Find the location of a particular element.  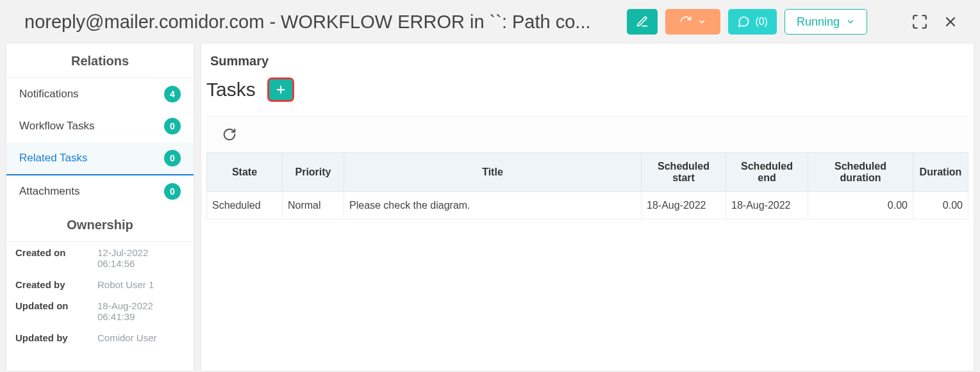

cell-scheduled-end: 18-Aug-2022 is located at coordinates (767, 206).